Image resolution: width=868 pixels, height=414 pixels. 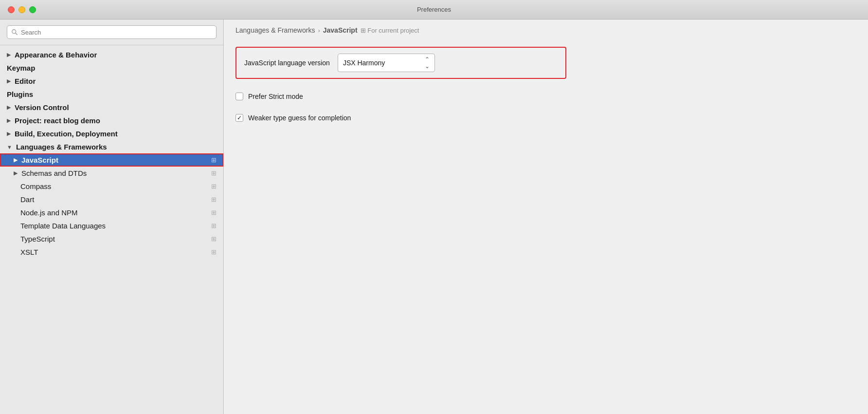 I want to click on weaker-type-row: ✓ Weaker type guess for completion, so click(x=546, y=118).